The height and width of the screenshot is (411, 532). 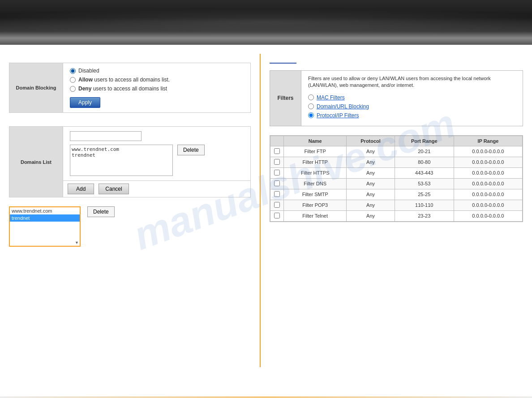 What do you see at coordinates (412, 116) in the screenshot?
I see `protocol-ip-row: Protocol/IP Filters` at bounding box center [412, 116].